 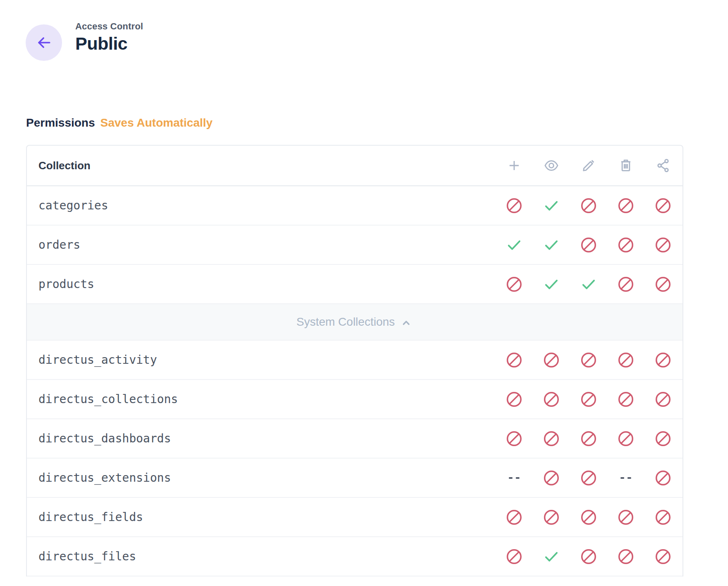 What do you see at coordinates (355, 166) in the screenshot?
I see `table-header-row: Collection` at bounding box center [355, 166].